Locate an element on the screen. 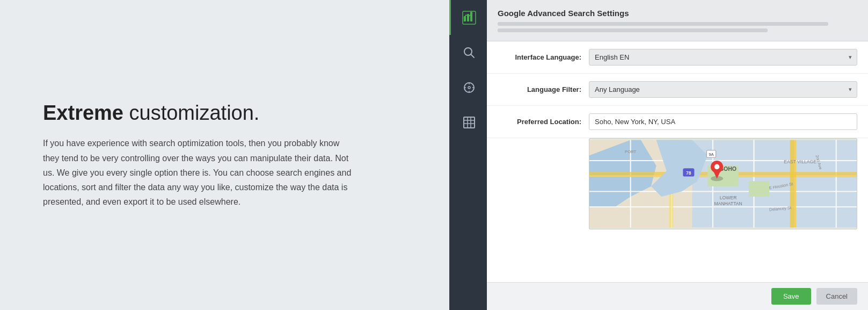 The height and width of the screenshot is (310, 868). language-filter-select-wrapper: Any Language is located at coordinates (723, 89).